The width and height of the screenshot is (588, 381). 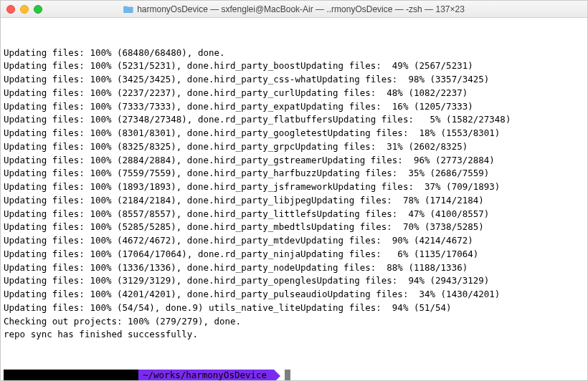 What do you see at coordinates (294, 9) in the screenshot?
I see `titlebar: harmonyOsDevice — sxfenglei@MacBook-Air …` at bounding box center [294, 9].